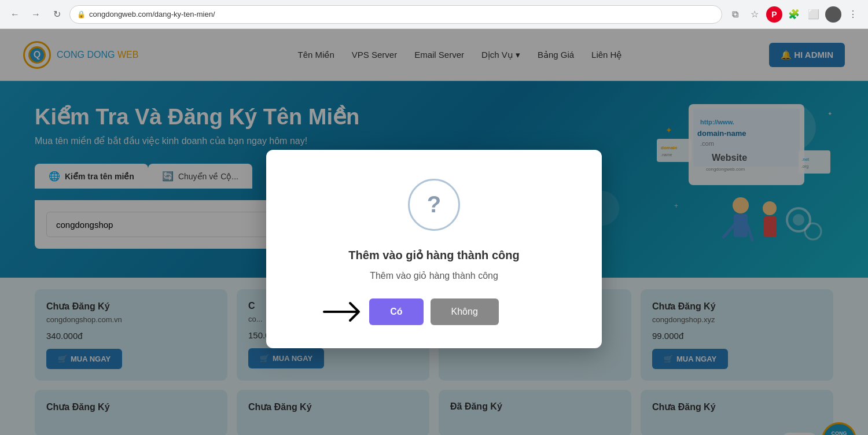  What do you see at coordinates (434, 312) in the screenshot?
I see `modal-buttons: Có Không` at bounding box center [434, 312].